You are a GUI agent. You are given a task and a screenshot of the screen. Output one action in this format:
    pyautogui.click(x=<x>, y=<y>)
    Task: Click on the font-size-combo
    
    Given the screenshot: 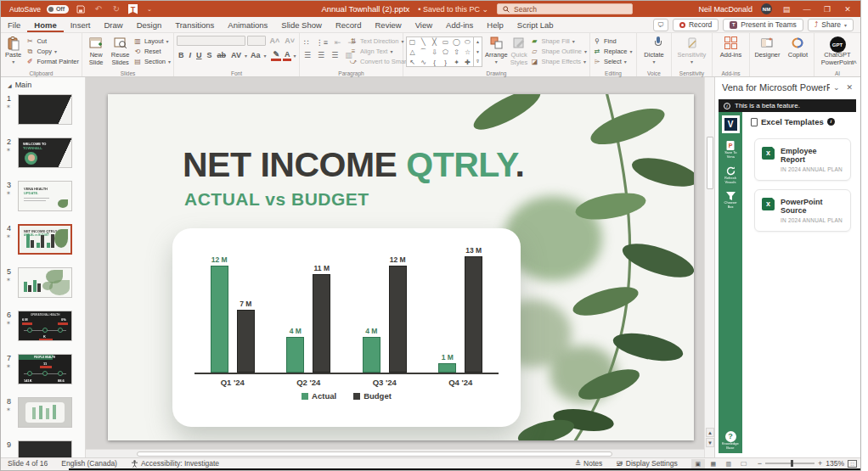 What is the action you would take?
    pyautogui.click(x=256, y=41)
    